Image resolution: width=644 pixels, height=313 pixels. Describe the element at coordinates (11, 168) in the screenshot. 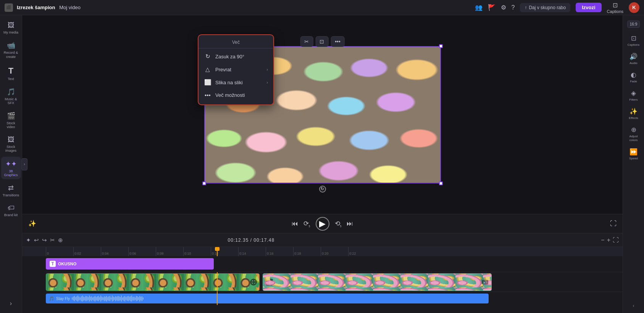

I see `sidebar-item-graphics: ✦✦ 38 Graphics` at that location.